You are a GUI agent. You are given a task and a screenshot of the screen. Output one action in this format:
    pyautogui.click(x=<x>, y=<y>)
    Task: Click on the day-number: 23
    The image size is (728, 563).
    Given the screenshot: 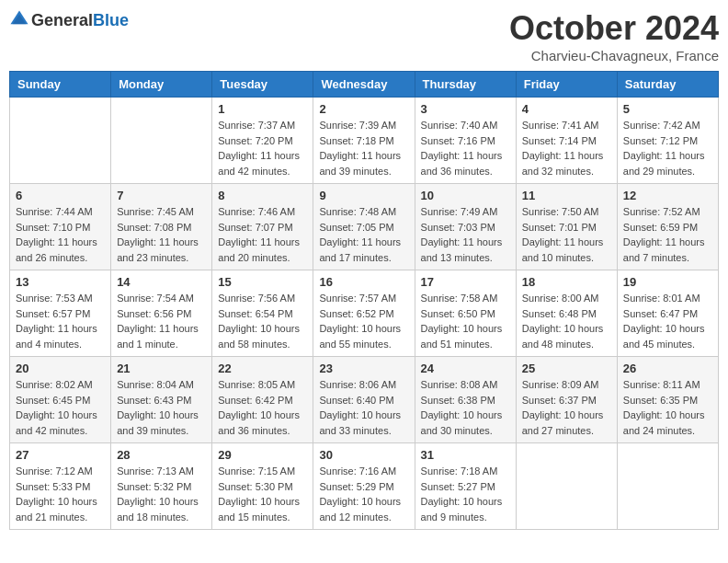 What is the action you would take?
    pyautogui.click(x=364, y=368)
    